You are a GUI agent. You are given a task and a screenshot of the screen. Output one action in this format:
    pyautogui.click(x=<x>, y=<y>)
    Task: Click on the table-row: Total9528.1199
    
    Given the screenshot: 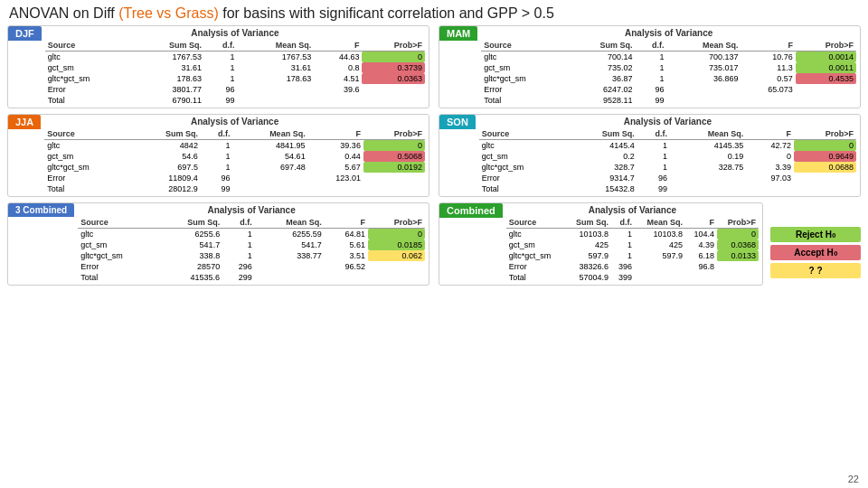 What is the action you would take?
    pyautogui.click(x=669, y=100)
    